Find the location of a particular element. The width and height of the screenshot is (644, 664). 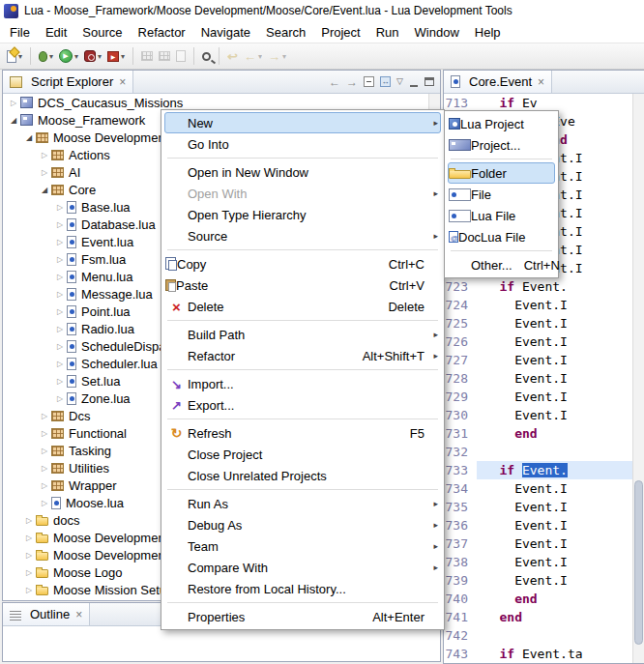

menu-item-properties: PropertiesAlt+Enter is located at coordinates (303, 617).